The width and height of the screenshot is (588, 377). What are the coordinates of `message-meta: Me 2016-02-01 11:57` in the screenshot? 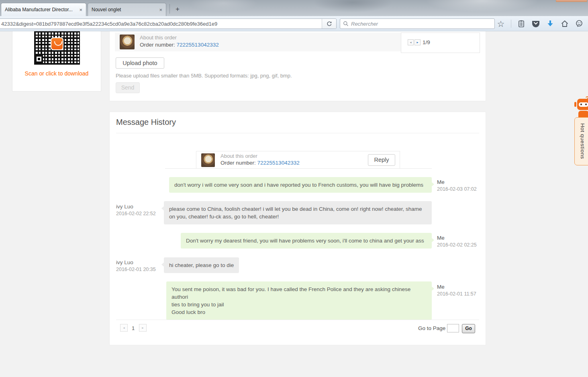 It's located at (457, 290).